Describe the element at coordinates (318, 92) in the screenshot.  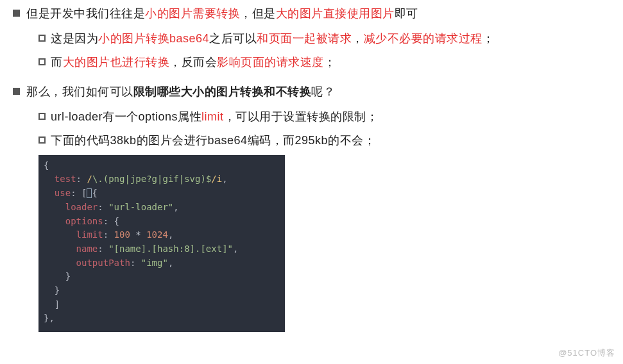
I see `bullet-how-limit: 那么，我们如何可以限制哪些大小的图片转换和不转换呢？` at that location.